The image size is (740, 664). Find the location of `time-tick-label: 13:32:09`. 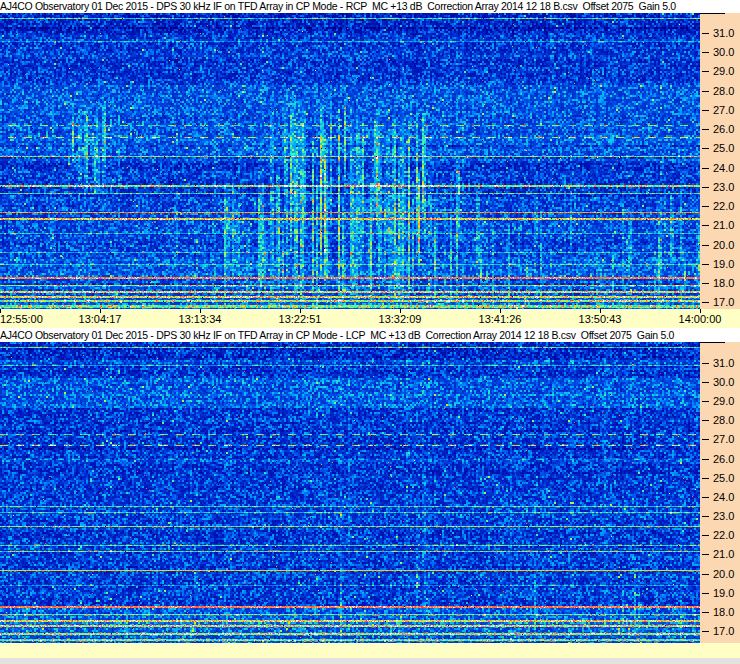

time-tick-label: 13:32:09 is located at coordinates (400, 320).